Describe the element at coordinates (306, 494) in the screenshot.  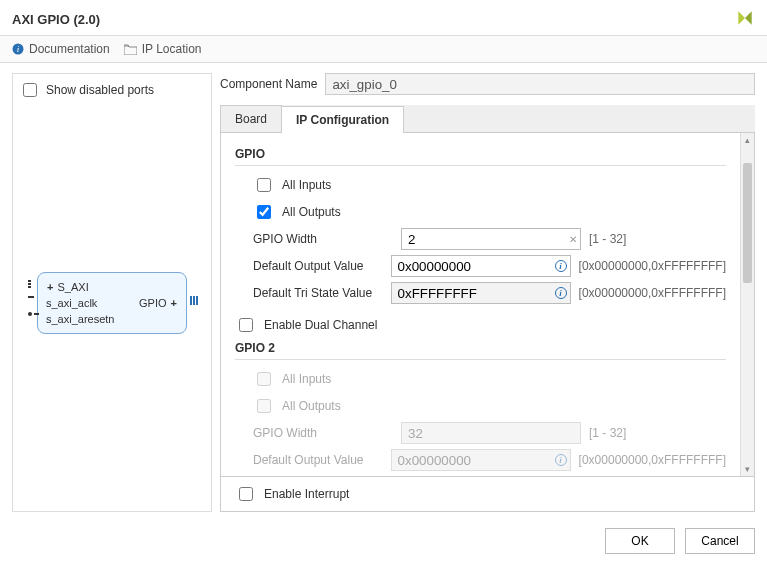
I see `enable-interrupt-label: Enable Interrupt` at that location.